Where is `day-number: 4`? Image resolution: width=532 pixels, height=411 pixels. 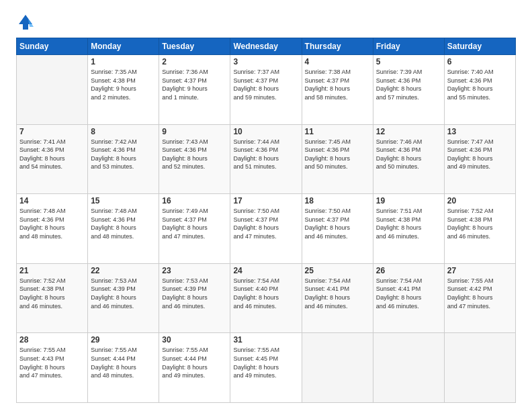 day-number: 4 is located at coordinates (337, 62).